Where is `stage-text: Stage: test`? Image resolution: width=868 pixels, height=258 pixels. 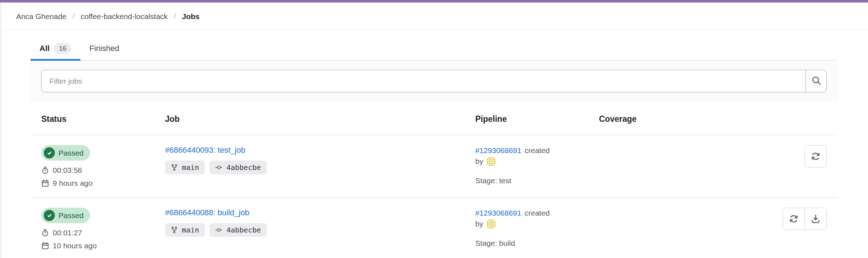
stage-text: Stage: test is located at coordinates (537, 181).